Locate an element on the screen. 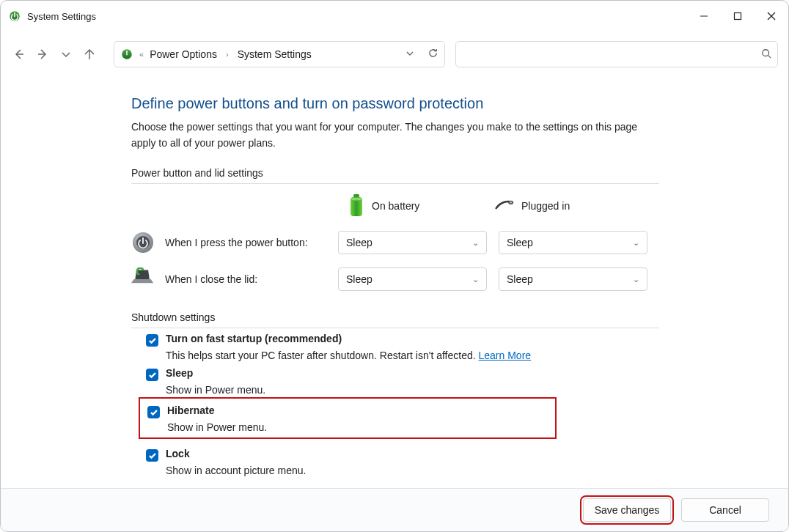  battery-icon is located at coordinates (356, 206).